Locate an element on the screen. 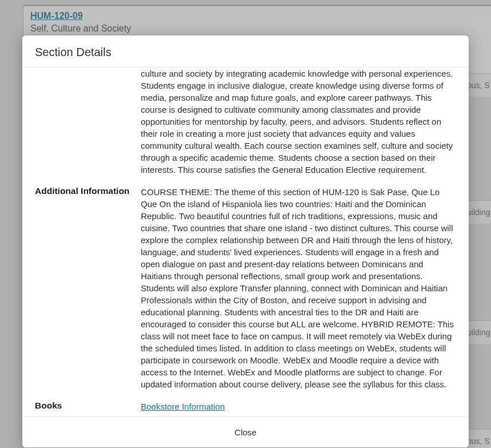  books-row: Books Bookstore Information is located at coordinates (250, 406).